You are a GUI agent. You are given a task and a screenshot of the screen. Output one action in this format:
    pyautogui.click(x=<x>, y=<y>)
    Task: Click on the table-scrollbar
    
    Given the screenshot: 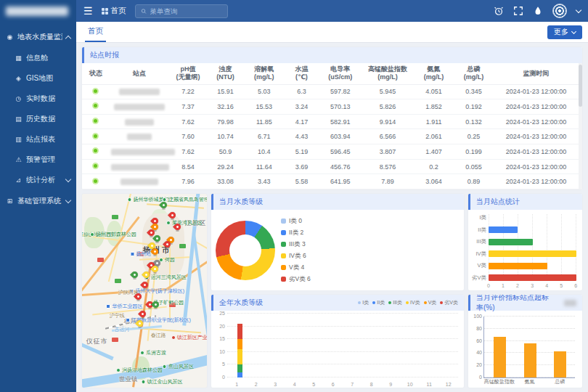 What is the action you would take?
    pyautogui.click(x=581, y=126)
    